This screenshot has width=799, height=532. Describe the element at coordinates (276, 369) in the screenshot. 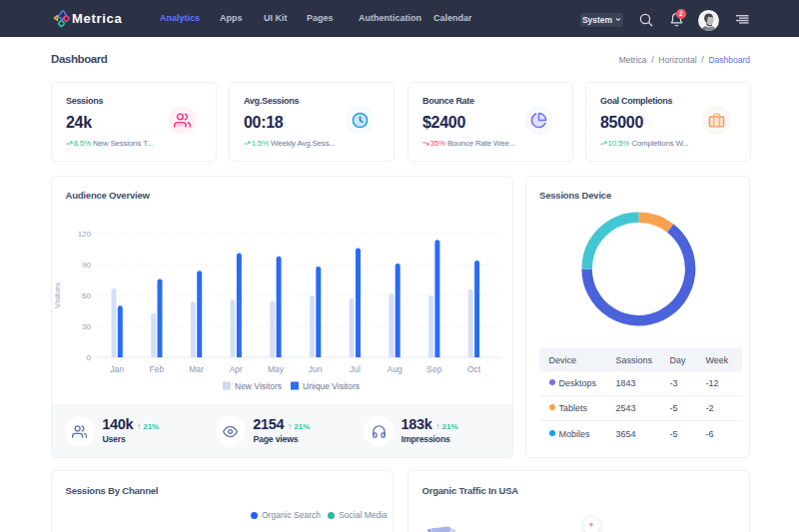

I see `svg-text: May` at that location.